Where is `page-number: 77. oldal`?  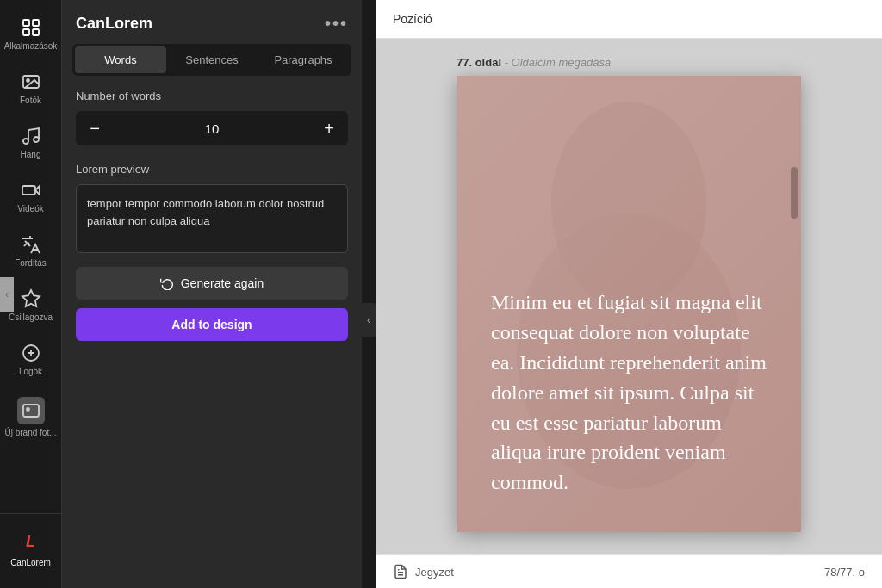
page-number: 77. oldal is located at coordinates (479, 62).